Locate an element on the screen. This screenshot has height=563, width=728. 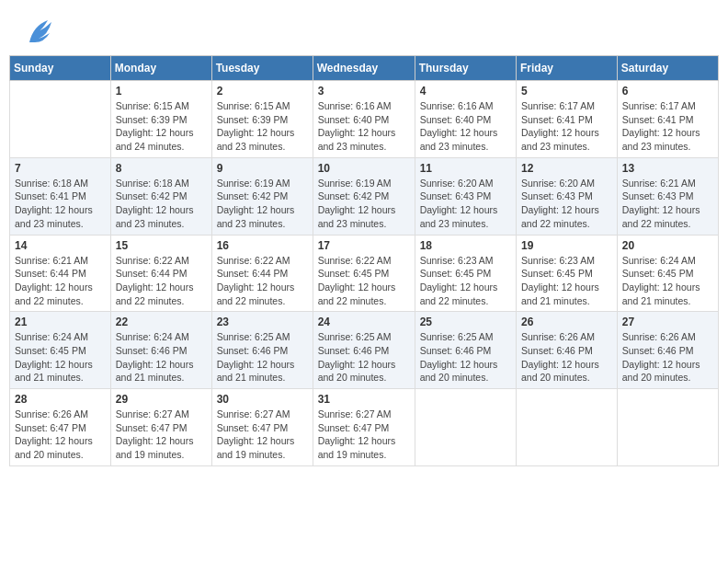
day-number: 9 is located at coordinates (263, 168).